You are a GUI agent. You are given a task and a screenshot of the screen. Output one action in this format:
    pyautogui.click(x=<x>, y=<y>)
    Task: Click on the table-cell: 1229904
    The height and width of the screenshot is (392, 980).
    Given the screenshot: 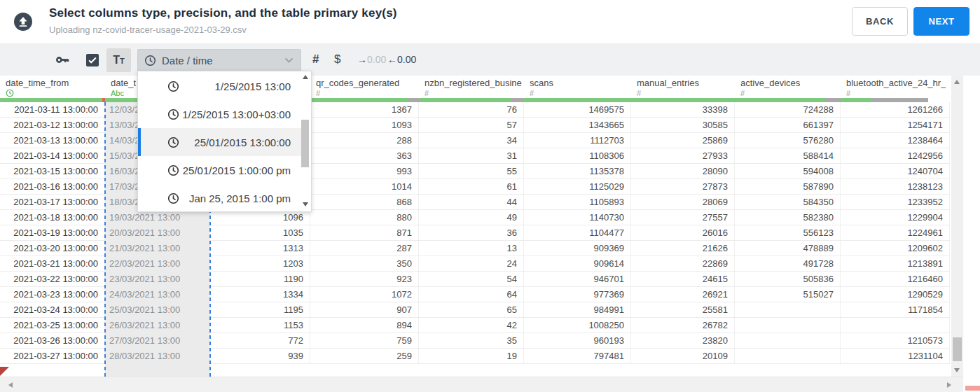 What is the action you would take?
    pyautogui.click(x=895, y=217)
    